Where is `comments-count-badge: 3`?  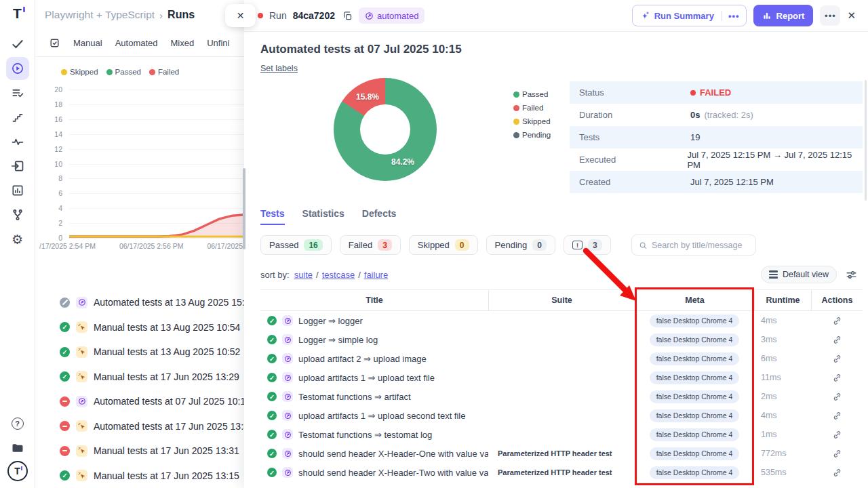
comments-count-badge: 3 is located at coordinates (595, 245).